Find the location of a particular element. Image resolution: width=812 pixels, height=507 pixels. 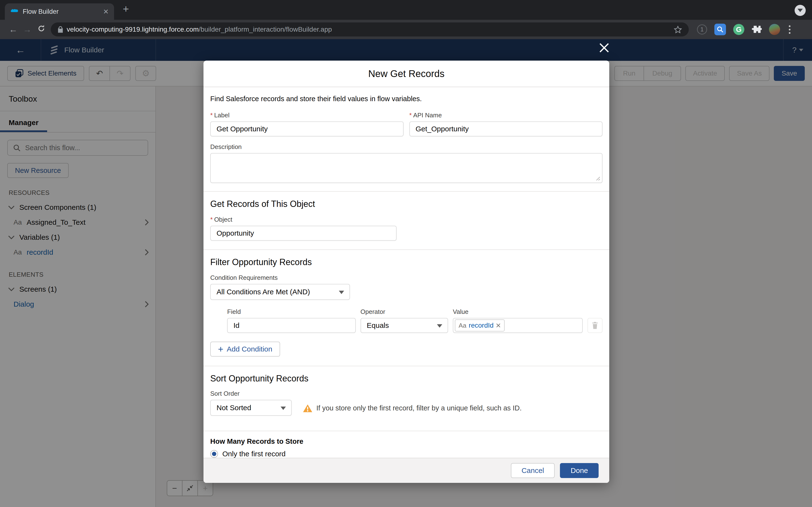

profile-avatar is located at coordinates (774, 30).